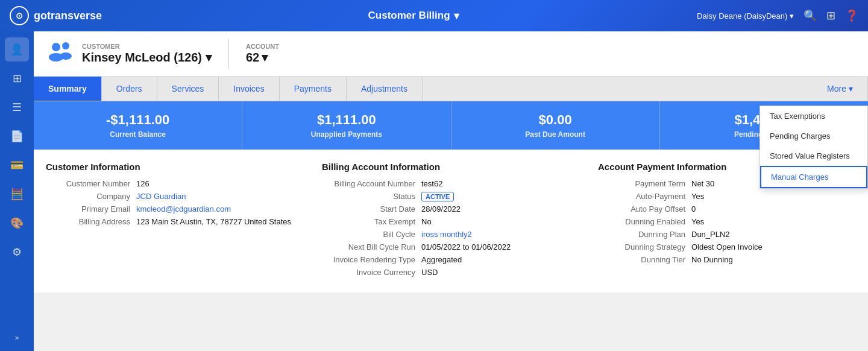 The width and height of the screenshot is (868, 351). What do you see at coordinates (346, 134) in the screenshot?
I see `card-unapplied-label: Unapplied Payments` at bounding box center [346, 134].